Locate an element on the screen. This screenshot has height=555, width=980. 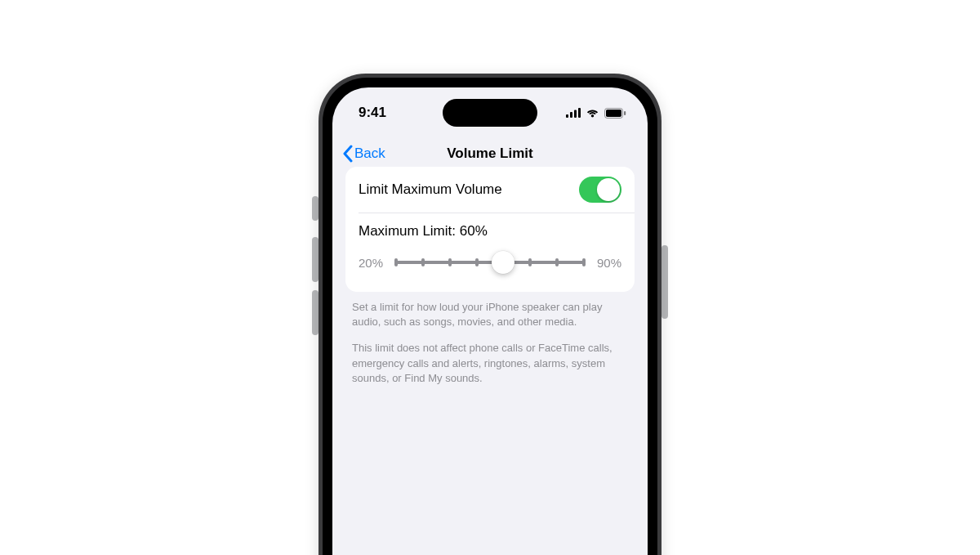
limit-volume-toggle is located at coordinates (600, 190).